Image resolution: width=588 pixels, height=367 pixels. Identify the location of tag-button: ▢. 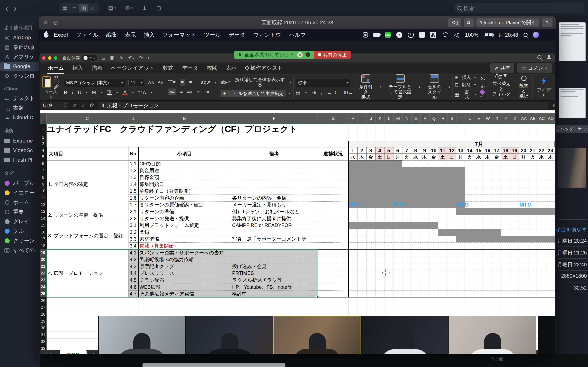
(159, 8).